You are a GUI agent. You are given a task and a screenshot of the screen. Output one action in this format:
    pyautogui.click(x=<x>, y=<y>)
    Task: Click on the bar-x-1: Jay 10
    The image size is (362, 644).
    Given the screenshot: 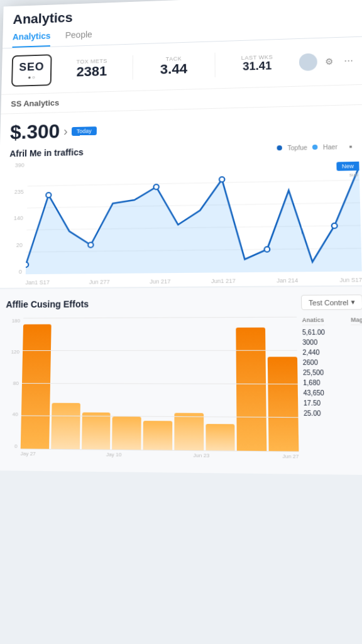 What is the action you would take?
    pyautogui.click(x=114, y=455)
    